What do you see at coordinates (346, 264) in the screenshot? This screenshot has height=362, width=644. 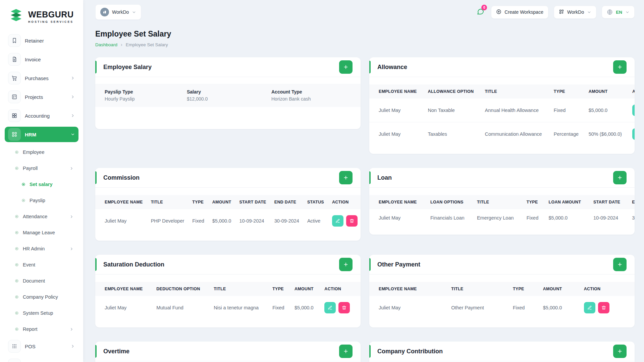 I see `add-saturation-deduction-button` at bounding box center [346, 264].